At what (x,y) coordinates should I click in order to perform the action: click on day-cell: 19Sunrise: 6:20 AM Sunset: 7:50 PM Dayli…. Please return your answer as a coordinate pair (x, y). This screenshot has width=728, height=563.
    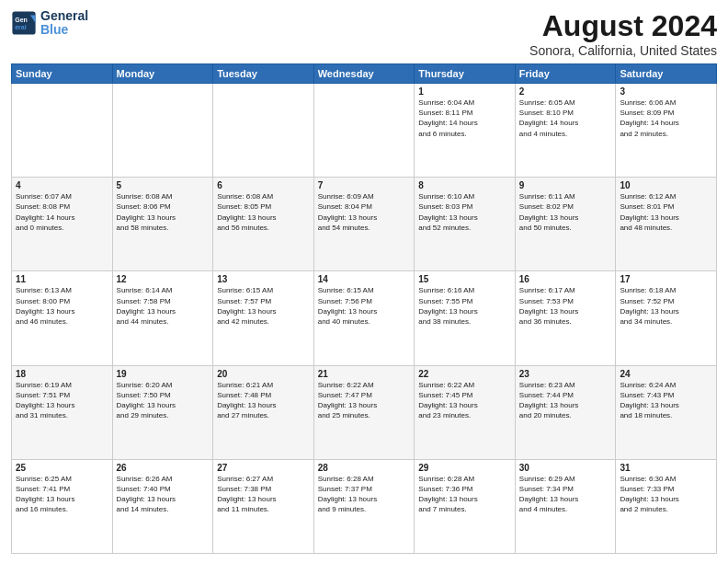
    Looking at the image, I should click on (163, 412).